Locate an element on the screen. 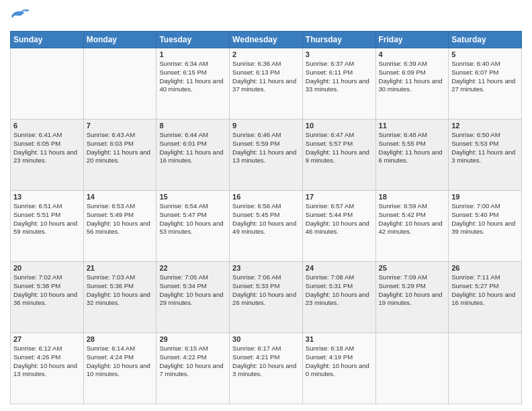 The image size is (532, 411). day-cell: 2Sunrise: 6:36 AM Sunset: 6:13 PM Daylig… is located at coordinates (266, 84).